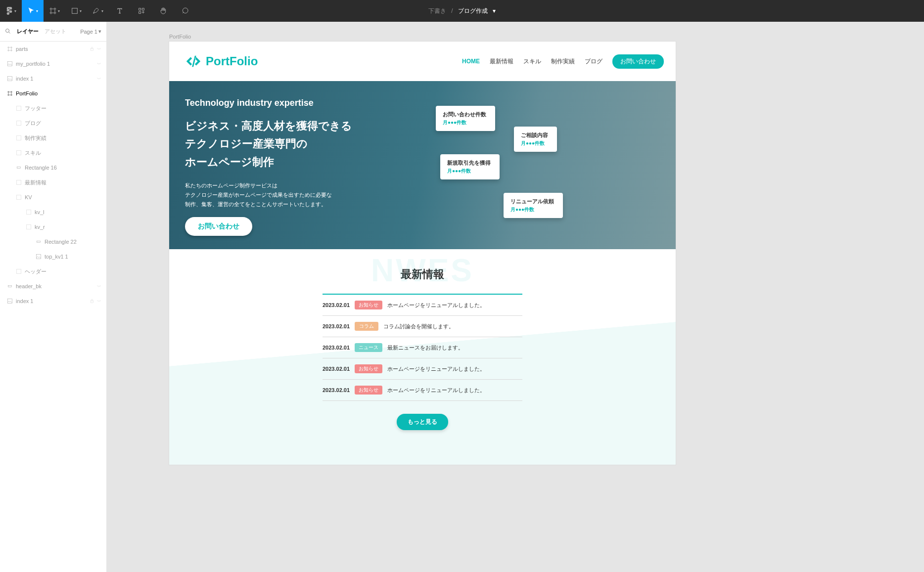 The height and width of the screenshot is (572, 924). I want to click on cursor-icon, so click(31, 11).